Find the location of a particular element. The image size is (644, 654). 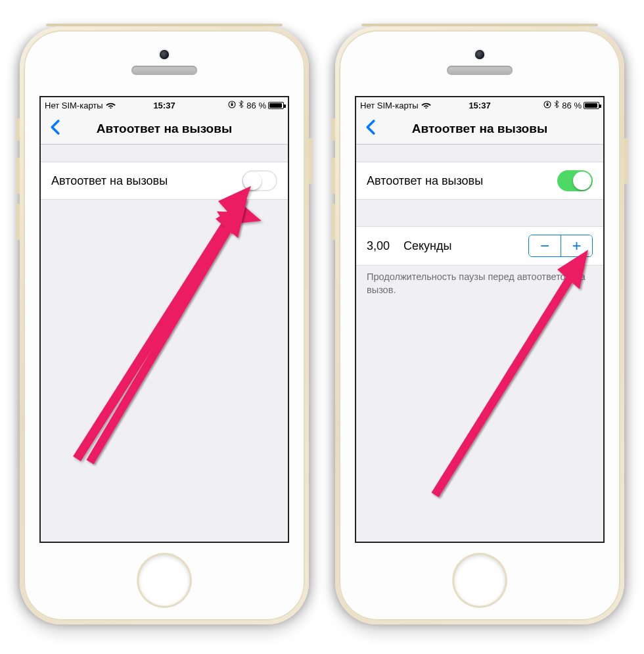

seconds-stepper: − + is located at coordinates (561, 246).